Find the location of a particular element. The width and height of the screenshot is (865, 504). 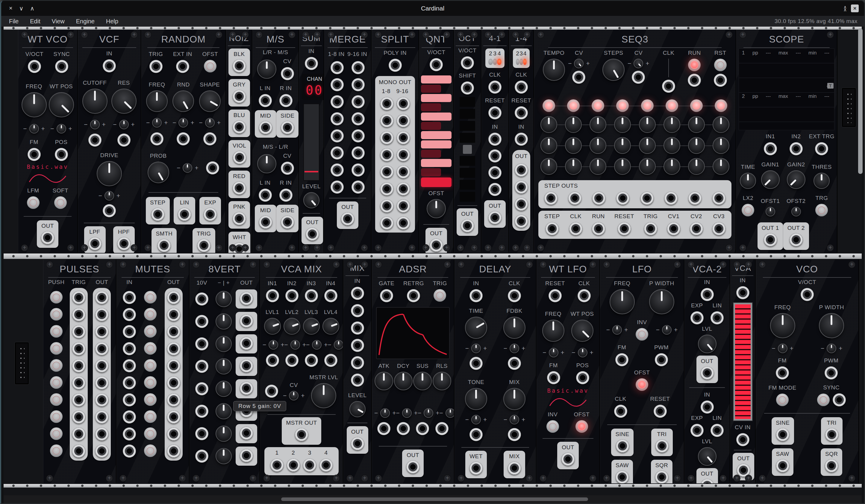

4-port is located at coordinates (326, 465).